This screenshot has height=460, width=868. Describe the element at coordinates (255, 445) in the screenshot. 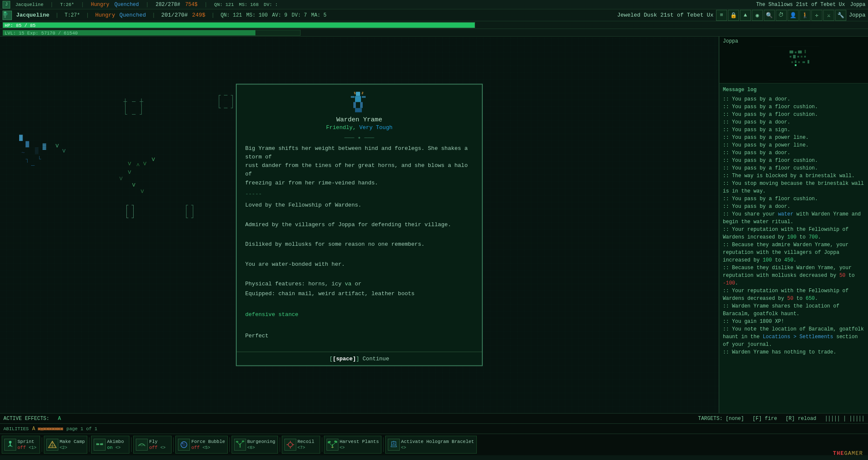

I see `hotbar-burgeoning: Burgeoning <6>` at that location.